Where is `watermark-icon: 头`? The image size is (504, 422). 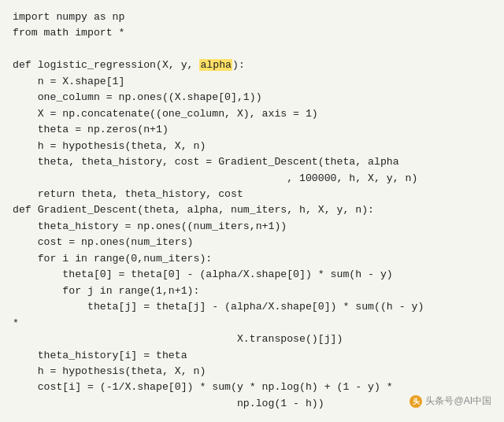 watermark-icon: 头 is located at coordinates (416, 402).